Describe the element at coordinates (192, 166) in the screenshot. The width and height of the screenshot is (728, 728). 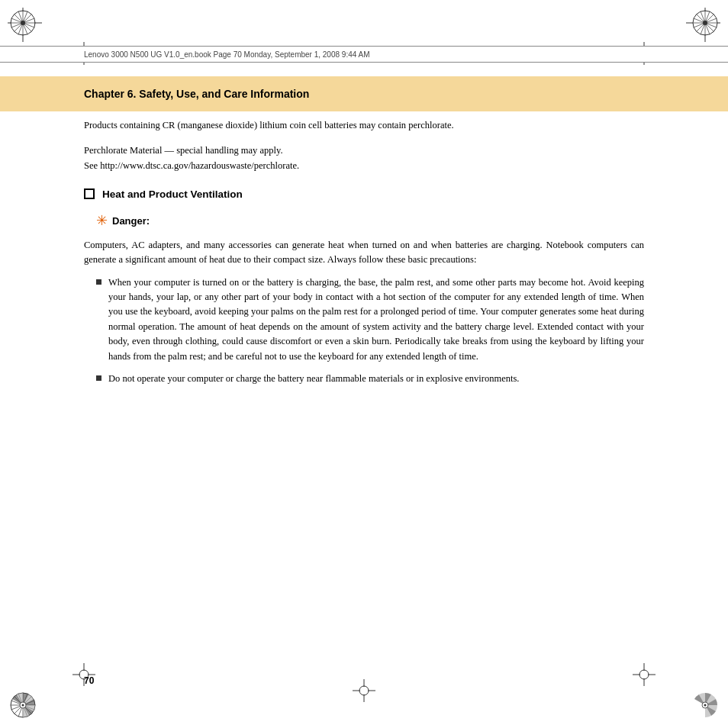
I see `perchlorate-line2: See http://www.dtsc.ca.gov/hazardouswast…` at that location.